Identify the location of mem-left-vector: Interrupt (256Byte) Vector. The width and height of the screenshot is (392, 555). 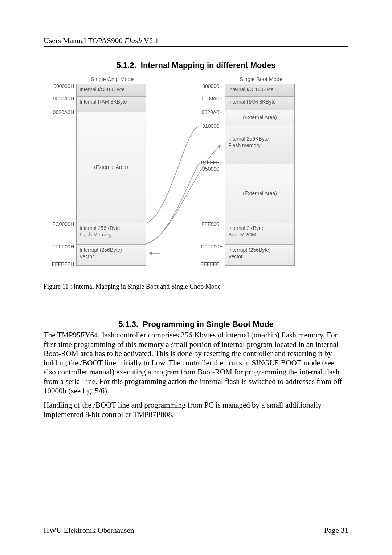
(111, 255).